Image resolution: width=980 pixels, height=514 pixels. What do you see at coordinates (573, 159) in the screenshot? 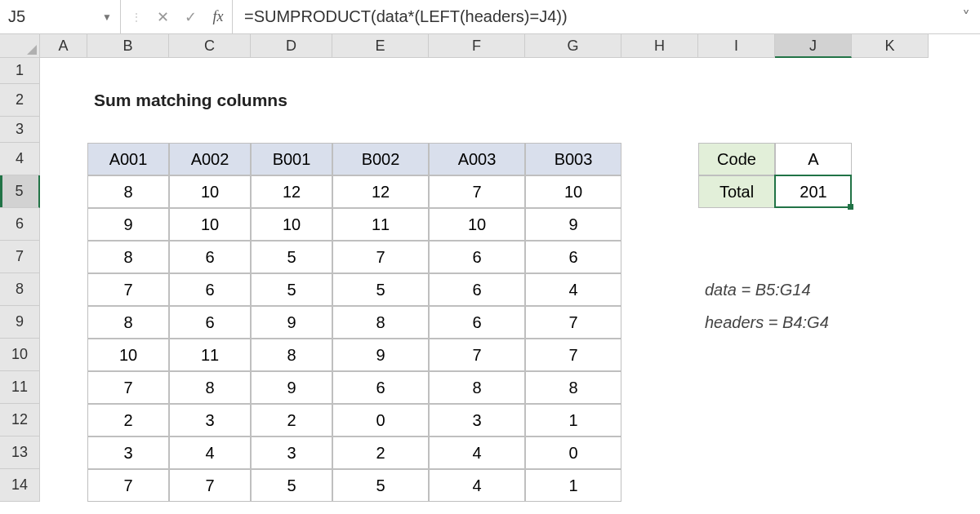
I see `data-header-B003: B003` at bounding box center [573, 159].